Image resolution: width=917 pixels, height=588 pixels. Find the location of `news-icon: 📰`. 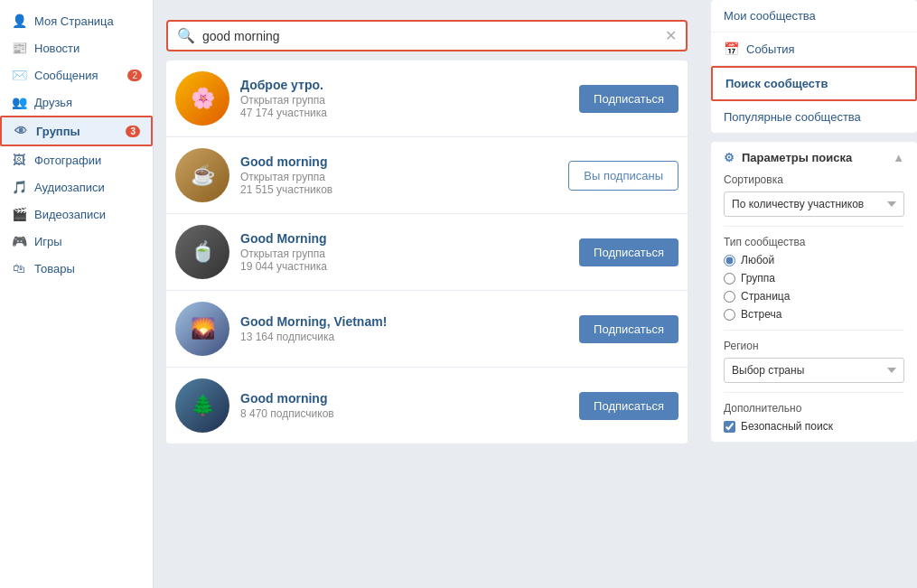

news-icon: 📰 is located at coordinates (19, 48).